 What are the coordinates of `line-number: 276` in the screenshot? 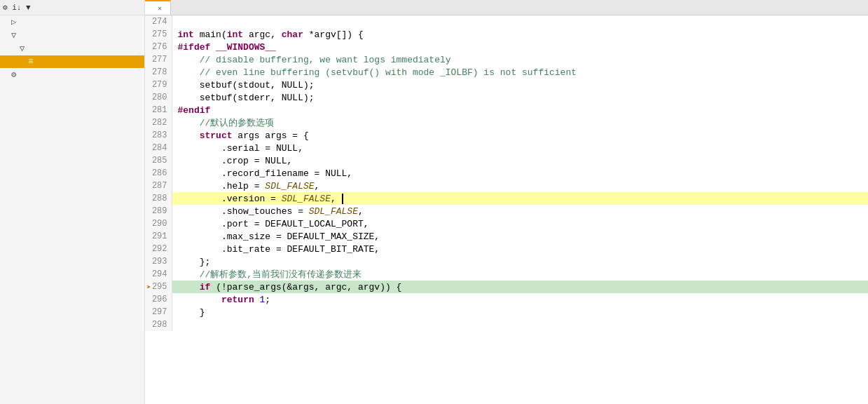 It's located at (158, 47).